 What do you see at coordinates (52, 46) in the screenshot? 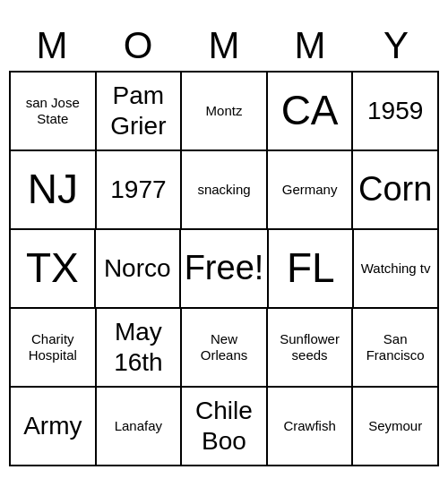
I see `header-m-0: M` at bounding box center [52, 46].